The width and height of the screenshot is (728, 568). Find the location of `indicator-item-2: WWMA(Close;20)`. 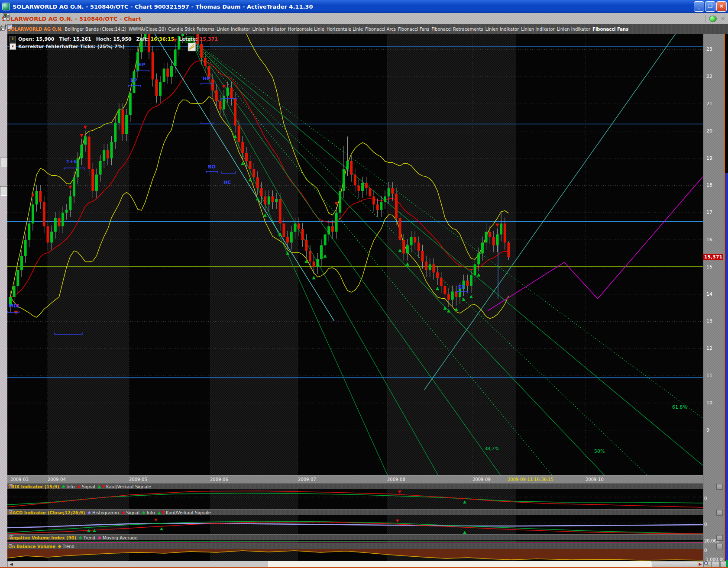

indicator-item-2: WWMA(Close;20) is located at coordinates (147, 29).